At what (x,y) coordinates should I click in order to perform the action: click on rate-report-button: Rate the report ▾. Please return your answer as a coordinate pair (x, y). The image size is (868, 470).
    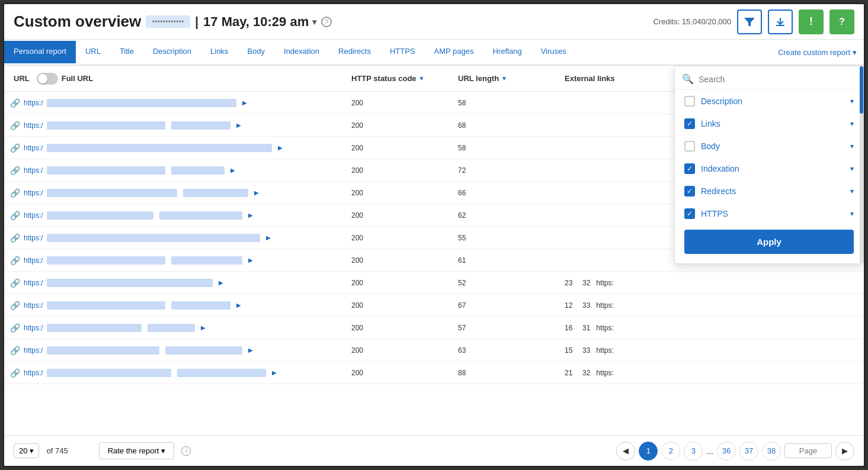
    Looking at the image, I should click on (137, 451).